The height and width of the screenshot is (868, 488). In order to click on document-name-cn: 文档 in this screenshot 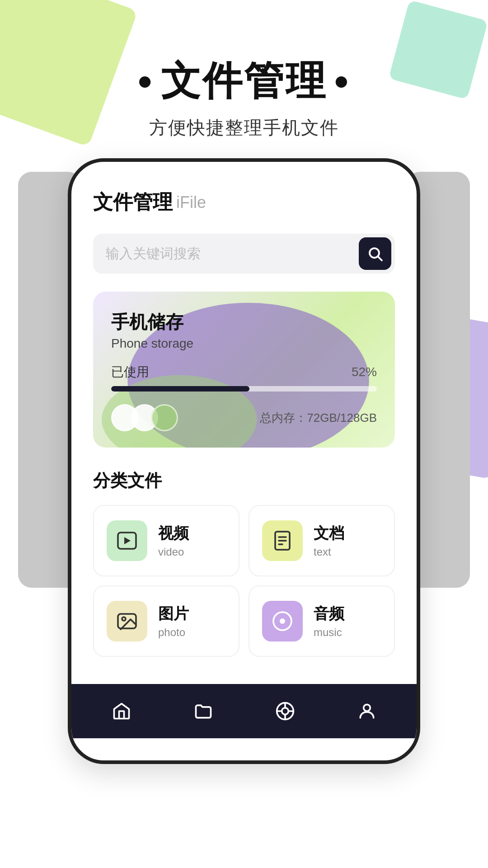, I will do `click(329, 533)`.